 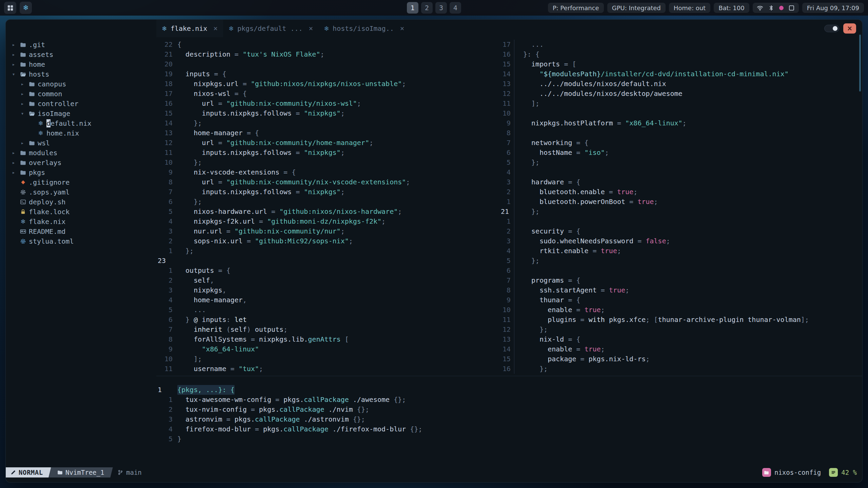 I want to click on code-line: 12 url = "github:nix-community/home-mana…, so click(x=328, y=143).